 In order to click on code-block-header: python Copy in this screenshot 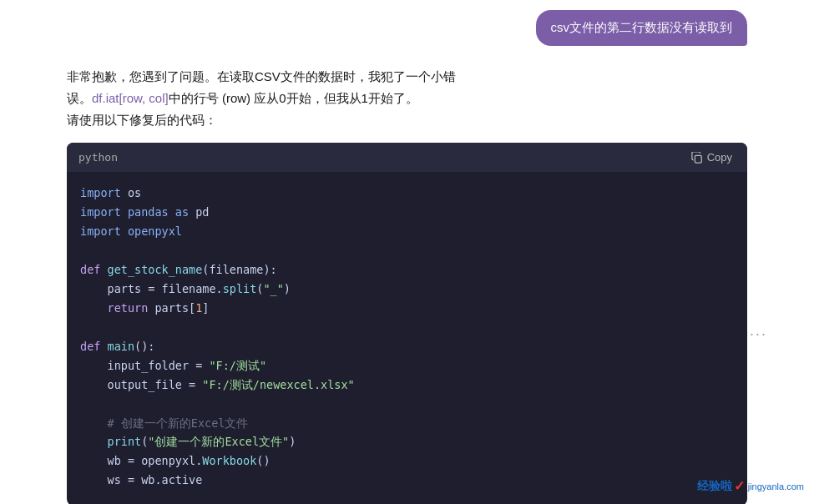, I will do `click(407, 157)`.